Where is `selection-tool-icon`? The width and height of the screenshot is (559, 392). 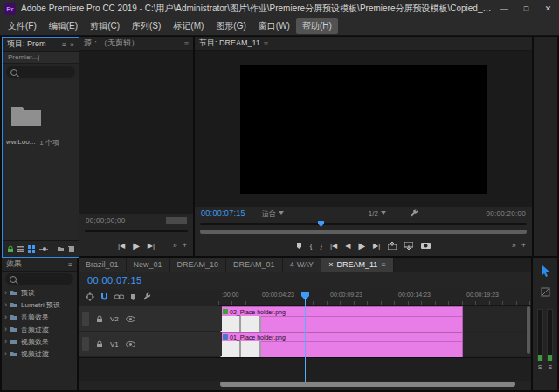
selection-tool-icon is located at coordinates (545, 271).